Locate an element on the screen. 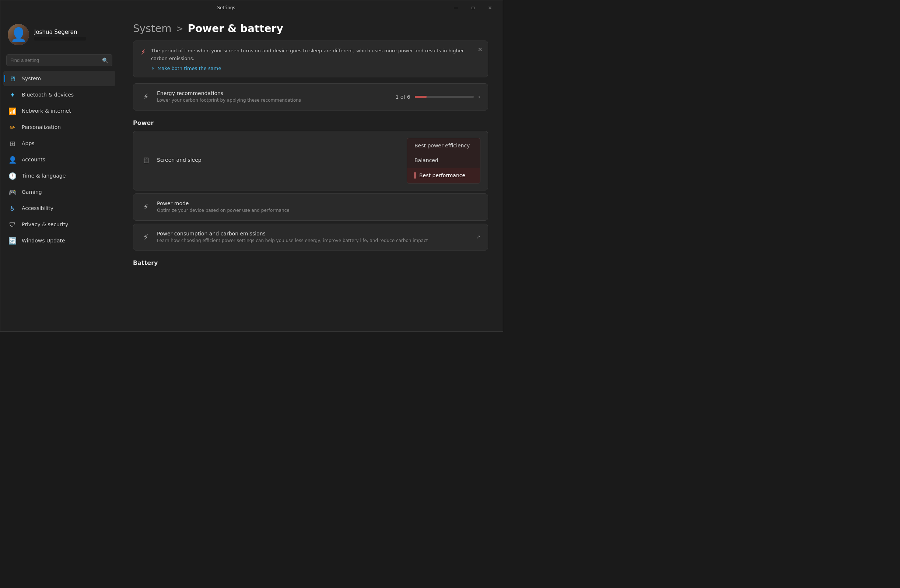 The image size is (900, 588). option-efficiency-label: Best power efficiency is located at coordinates (442, 146).